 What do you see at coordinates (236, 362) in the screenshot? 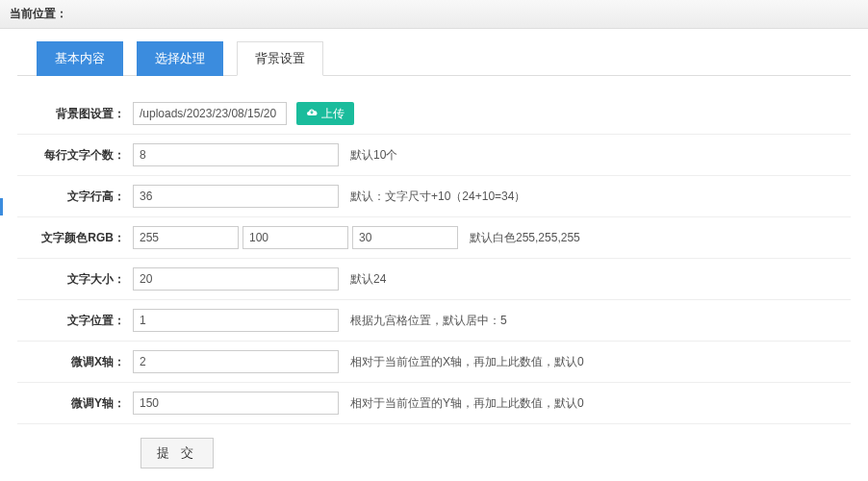
I see `offset-x-input` at bounding box center [236, 362].